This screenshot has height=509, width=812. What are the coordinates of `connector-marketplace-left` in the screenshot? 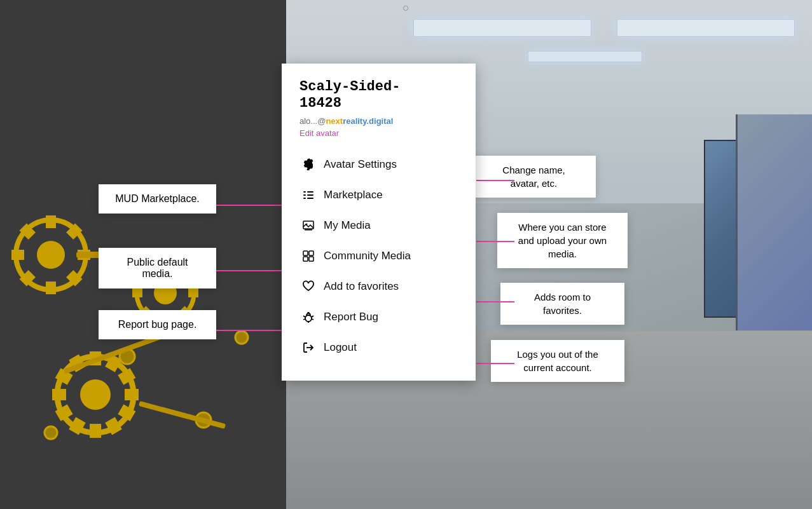 It's located at (251, 205).